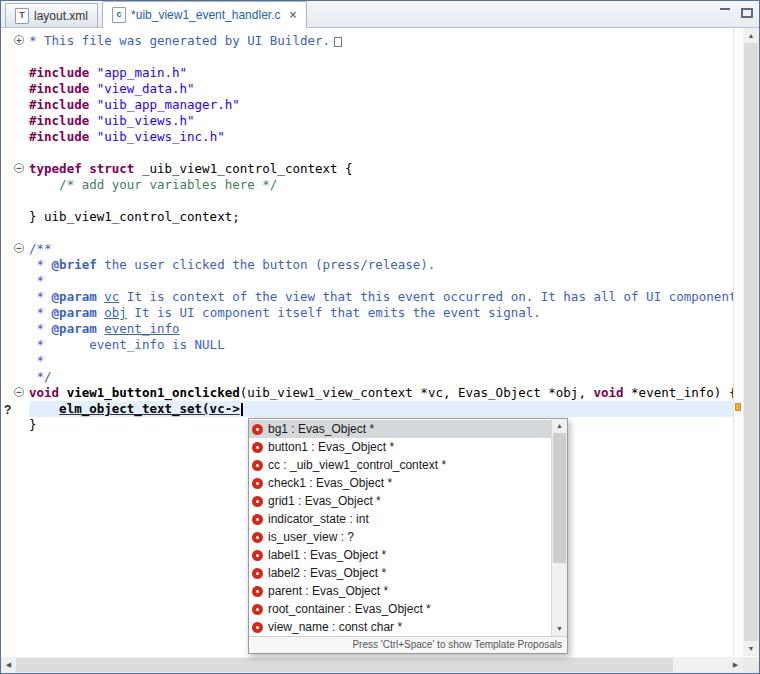  What do you see at coordinates (560, 498) in the screenshot?
I see `popup-scroll-thumb` at bounding box center [560, 498].